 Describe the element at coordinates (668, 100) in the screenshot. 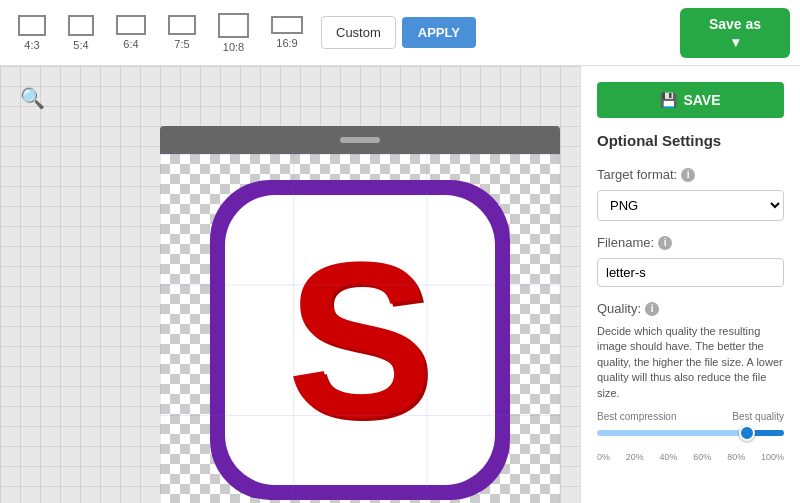

I see `save-floppy-icon: 💾` at that location.